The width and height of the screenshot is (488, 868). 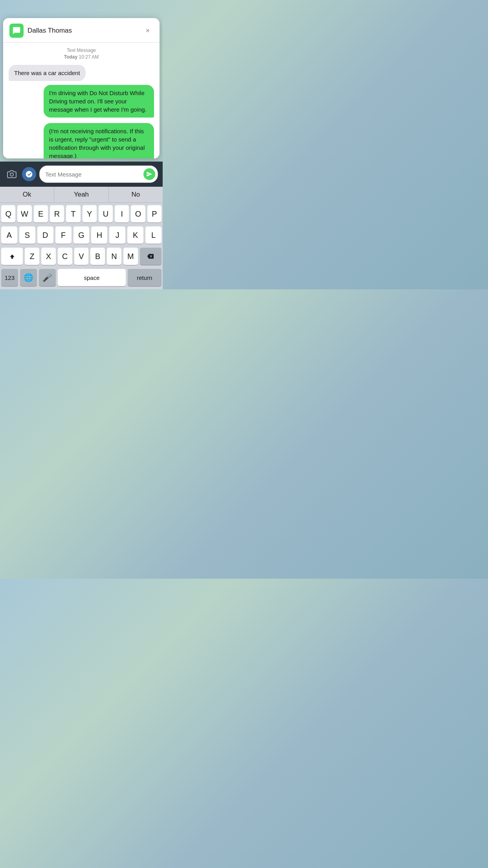 I want to click on timestamp-today: Today, so click(x=71, y=57).